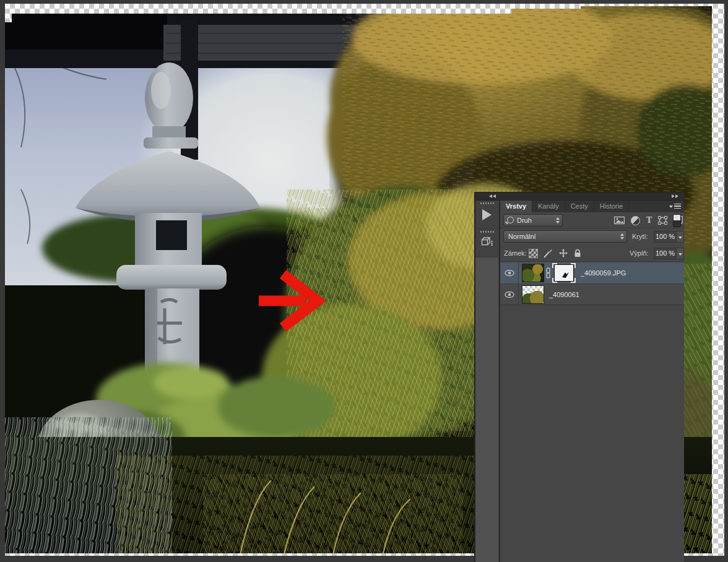 The width and height of the screenshot is (728, 562). I want to click on fill-value: 100 %, so click(665, 254).